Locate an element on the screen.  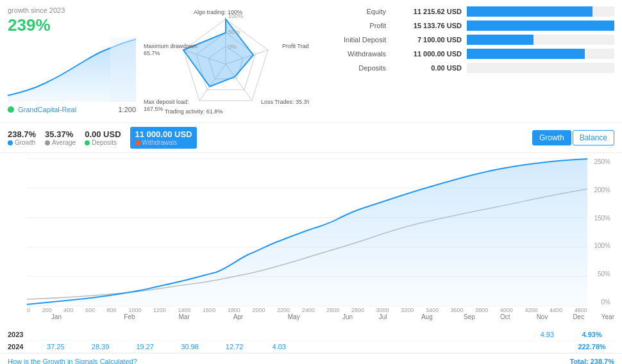
stat-row: Withdrawals 11 000.00 USD is located at coordinates (465, 54).